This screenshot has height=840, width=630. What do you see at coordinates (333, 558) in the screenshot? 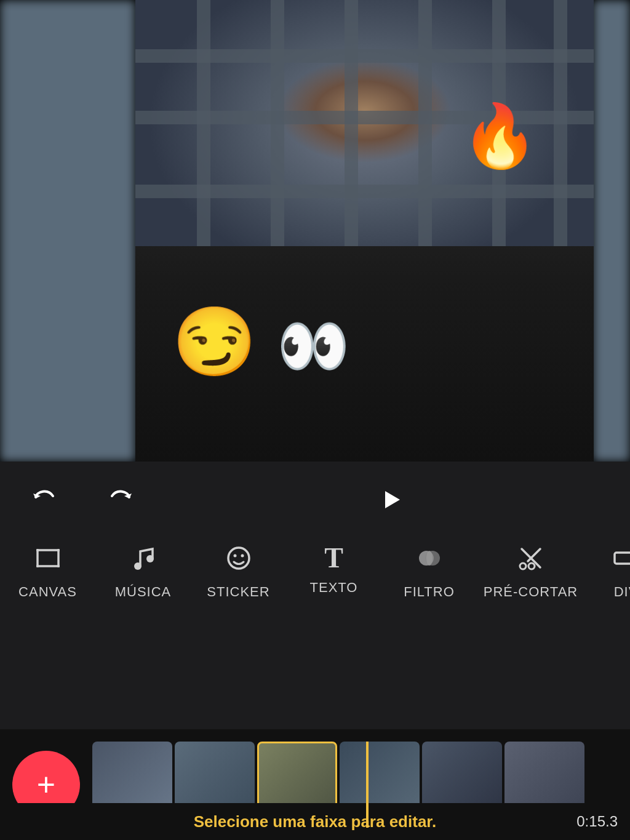
I see `texto-icon: T` at bounding box center [333, 558].